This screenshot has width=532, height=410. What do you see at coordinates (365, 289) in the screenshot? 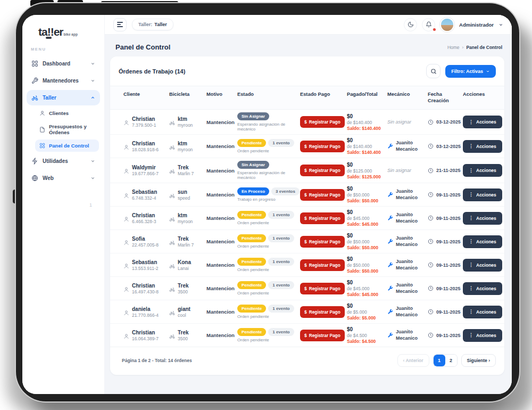
I see `payment-cell: $0de $45.000Saldo: $45.000` at bounding box center [365, 289].